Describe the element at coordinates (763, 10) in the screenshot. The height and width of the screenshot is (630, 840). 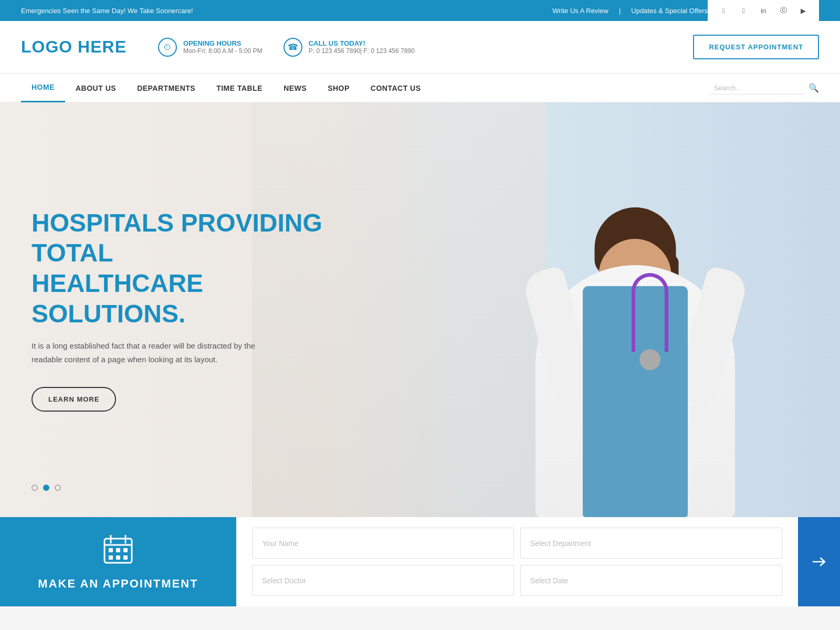
I see `social-icons:   in ⓒ ▶` at that location.